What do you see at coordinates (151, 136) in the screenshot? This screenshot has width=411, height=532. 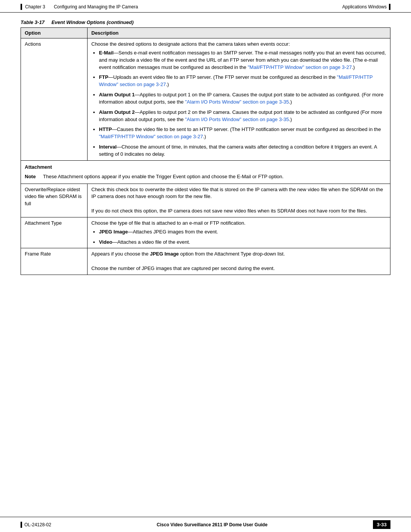 I see `http-link: "Mail/FTP/HTTP Window" section on page 3…` at bounding box center [151, 136].